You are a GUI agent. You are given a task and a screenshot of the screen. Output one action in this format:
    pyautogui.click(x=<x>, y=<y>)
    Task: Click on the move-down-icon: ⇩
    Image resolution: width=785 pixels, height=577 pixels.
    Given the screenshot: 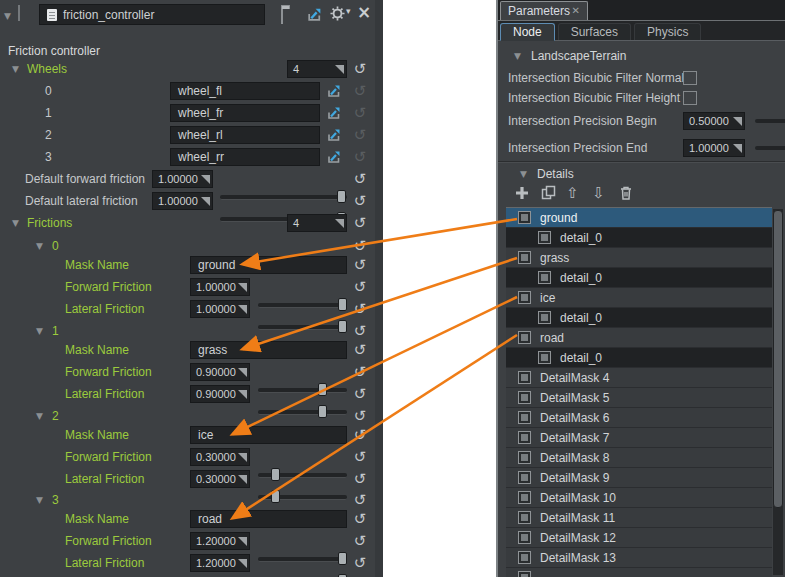 What is the action you would take?
    pyautogui.click(x=598, y=192)
    